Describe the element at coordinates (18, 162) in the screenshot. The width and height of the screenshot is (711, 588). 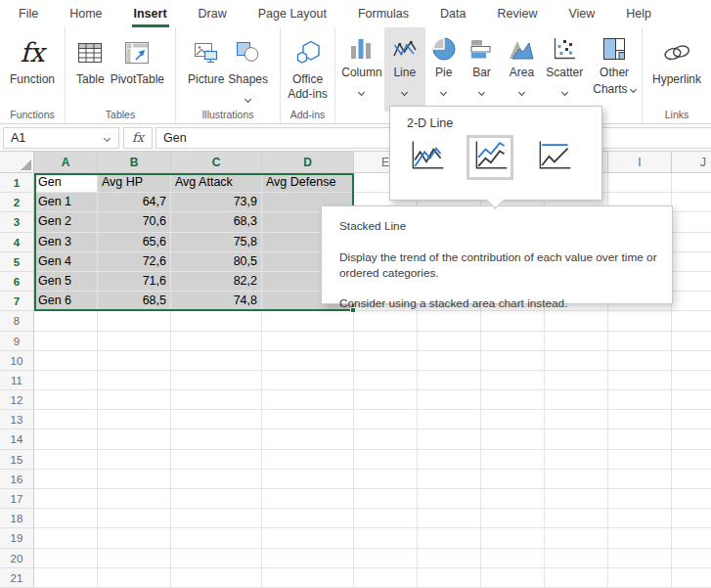
I see `select-all-button` at that location.